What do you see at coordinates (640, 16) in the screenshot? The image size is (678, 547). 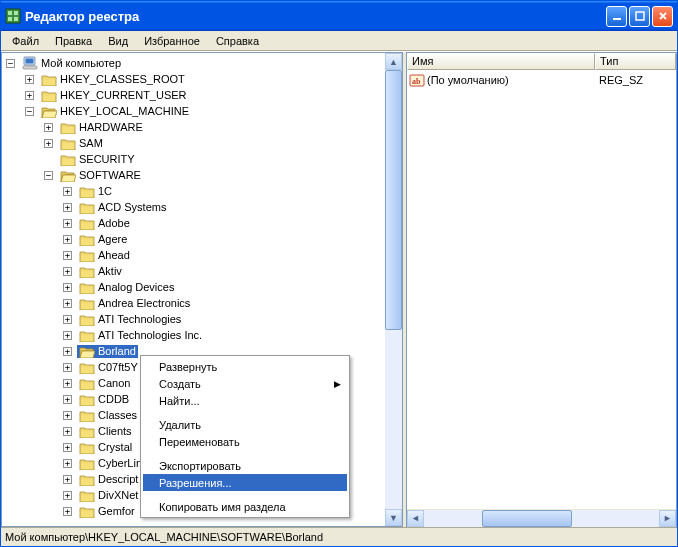 I see `maximize-button` at bounding box center [640, 16].